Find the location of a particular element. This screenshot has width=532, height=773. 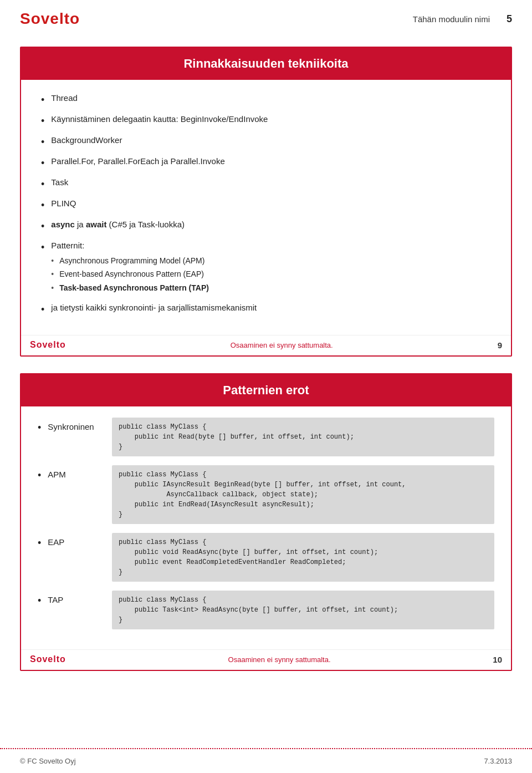

slide-2-footer-tagline: Osaaminen ei synny sattumalta. is located at coordinates (279, 660).